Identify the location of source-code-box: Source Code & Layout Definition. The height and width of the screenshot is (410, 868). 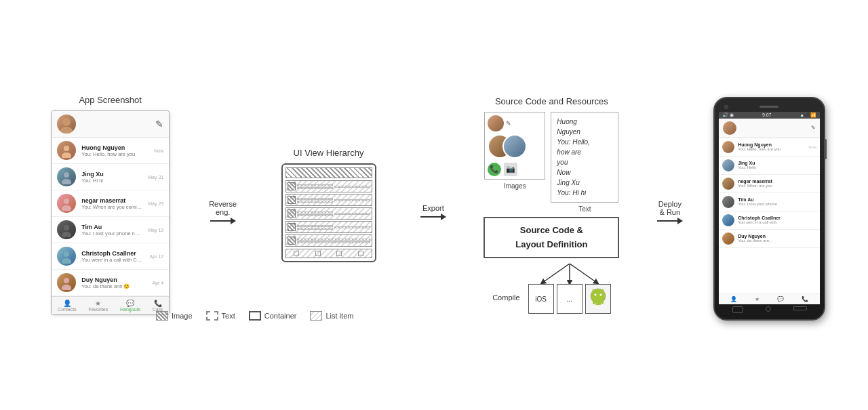
(551, 238).